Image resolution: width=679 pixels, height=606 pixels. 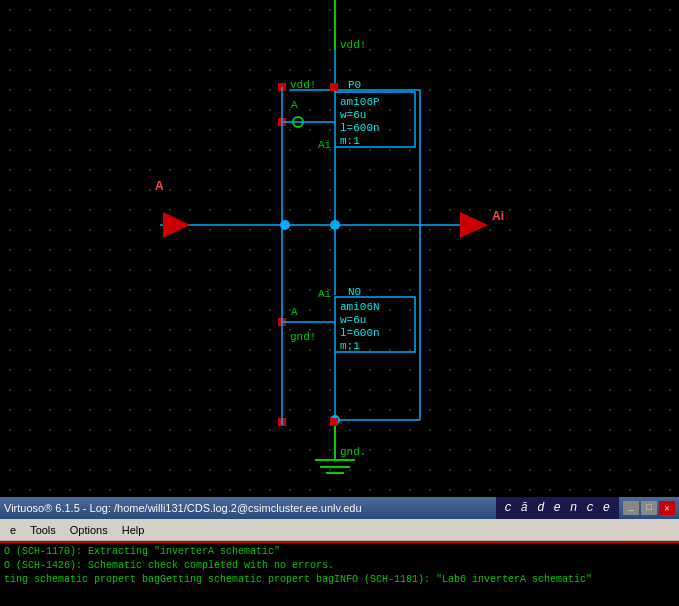 What do you see at coordinates (353, 452) in the screenshot?
I see `gnd-label: gnd.` at bounding box center [353, 452].